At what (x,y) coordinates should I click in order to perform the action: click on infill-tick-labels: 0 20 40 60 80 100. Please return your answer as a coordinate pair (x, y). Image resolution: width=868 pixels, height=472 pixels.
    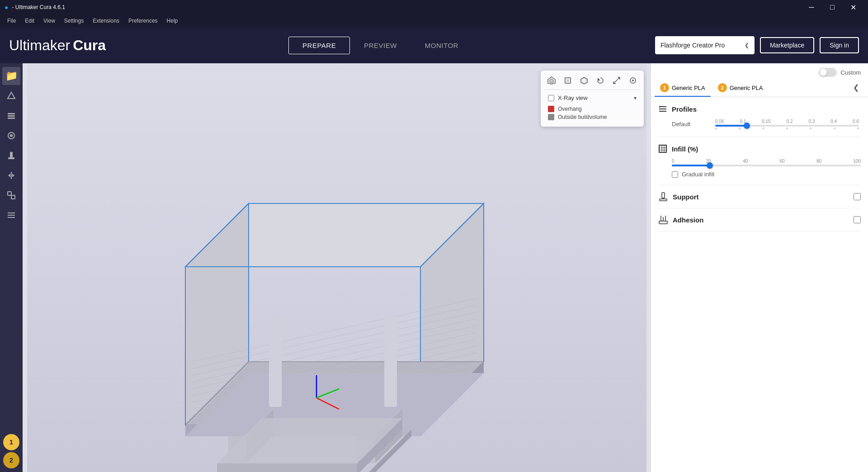
    Looking at the image, I should click on (766, 161).